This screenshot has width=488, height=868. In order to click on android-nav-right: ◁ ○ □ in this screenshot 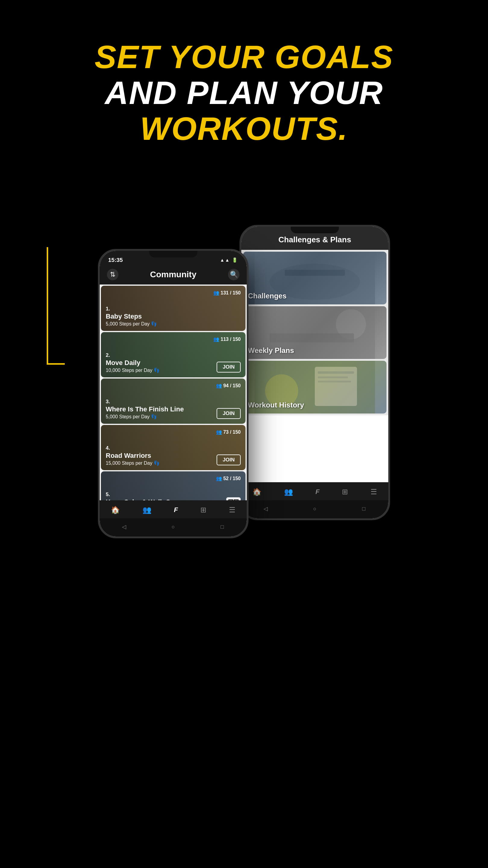, I will do `click(315, 509)`.